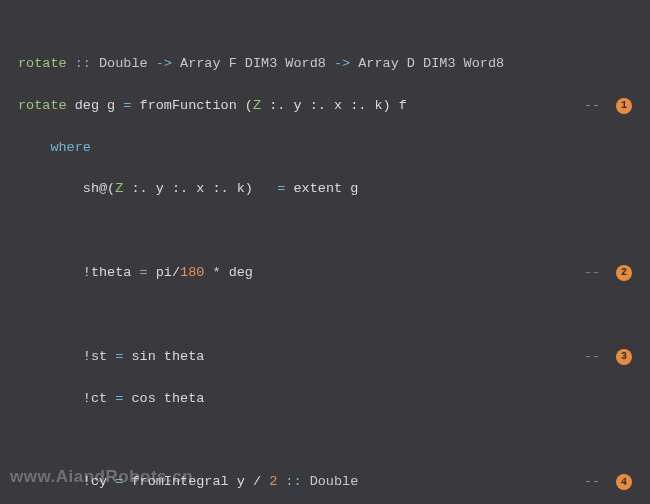  Describe the element at coordinates (334, 106) in the screenshot. I see `txt: :. y :. x :. k) f` at that location.